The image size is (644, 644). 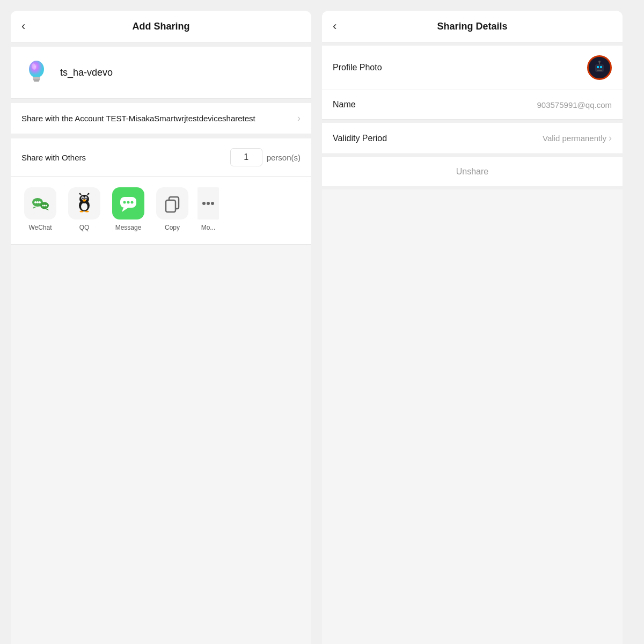 I want to click on avatar, so click(x=599, y=68).